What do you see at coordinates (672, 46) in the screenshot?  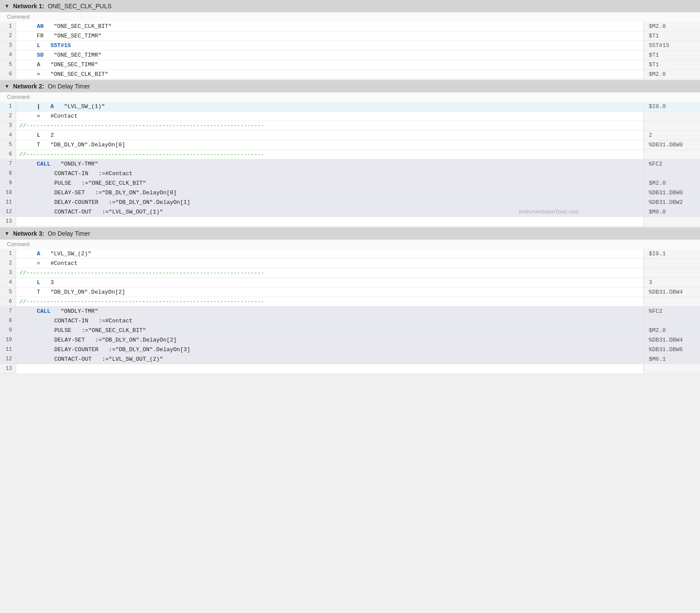 I see `right-value: S5T#1S` at bounding box center [672, 46].